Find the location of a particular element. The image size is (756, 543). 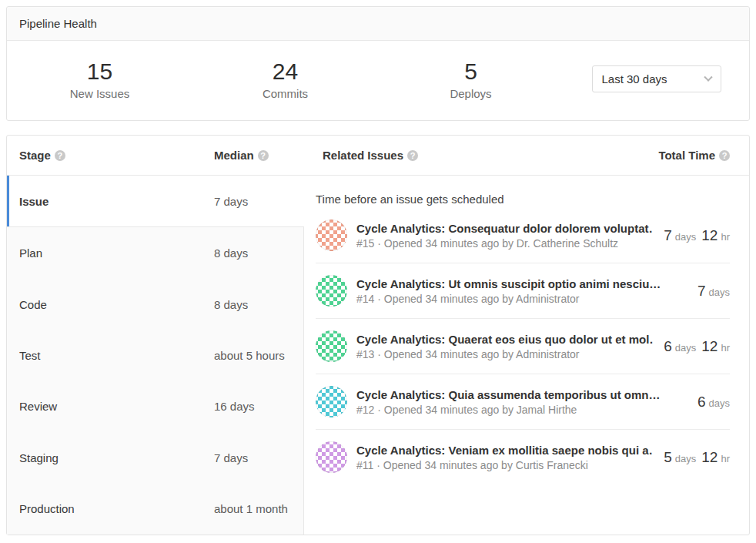

issue-title: Cycle Analytics: Quia assumenda temporib… is located at coordinates (522, 394).